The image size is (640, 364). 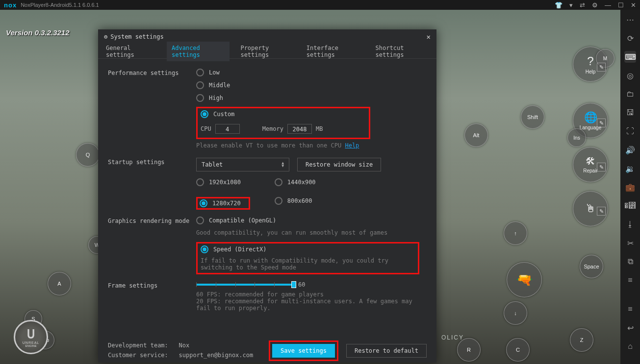 What do you see at coordinates (205, 114) in the screenshot?
I see `radio-custom` at bounding box center [205, 114].